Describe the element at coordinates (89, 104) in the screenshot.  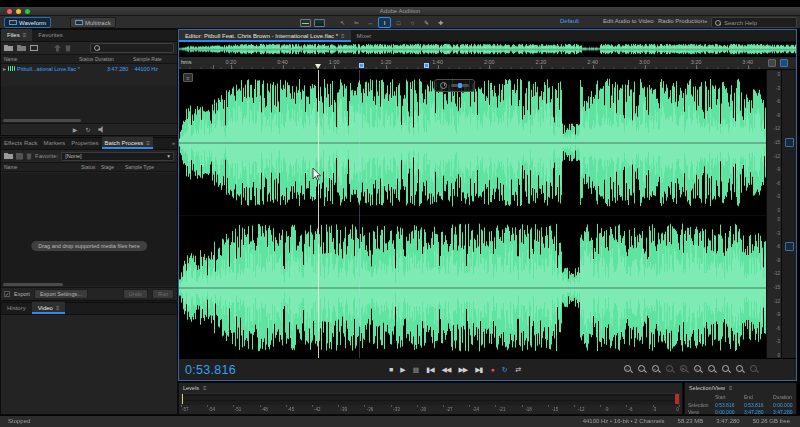
I see `files-list-empty-area` at that location.